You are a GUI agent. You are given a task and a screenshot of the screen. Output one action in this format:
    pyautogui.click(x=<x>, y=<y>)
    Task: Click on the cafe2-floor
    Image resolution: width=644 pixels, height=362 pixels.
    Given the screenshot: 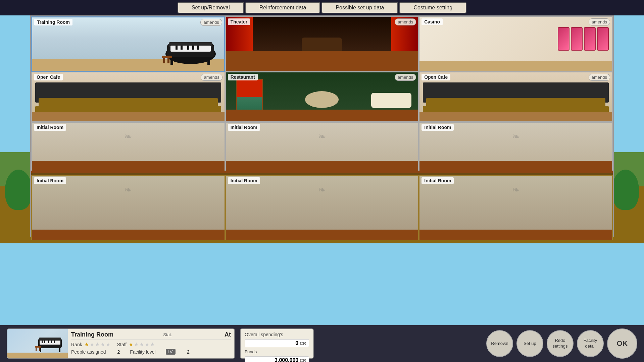 What is the action you would take?
    pyautogui.click(x=516, y=117)
    